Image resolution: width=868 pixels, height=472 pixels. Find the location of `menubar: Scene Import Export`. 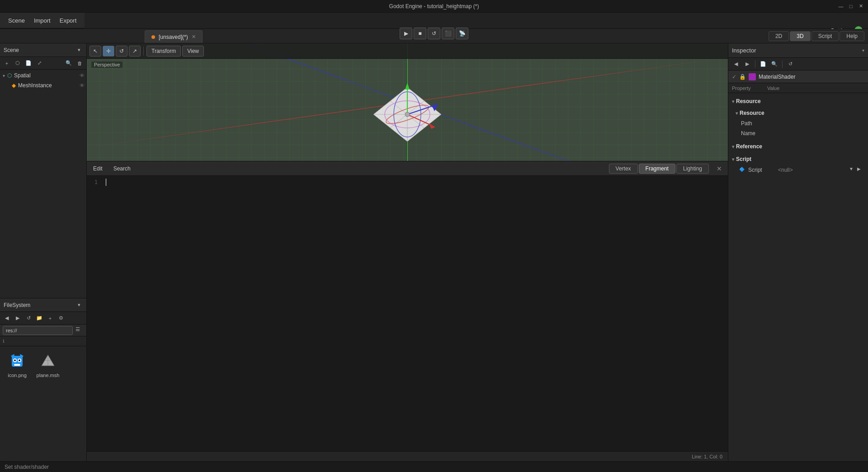

menubar: Scene Import Export is located at coordinates (42, 21).